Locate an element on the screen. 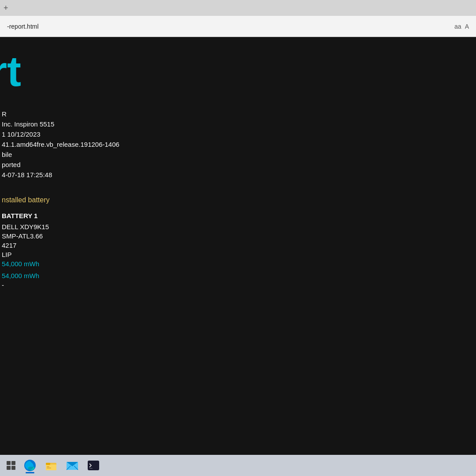 Image resolution: width=476 pixels, height=476 pixels. titlebar: + is located at coordinates (238, 8).